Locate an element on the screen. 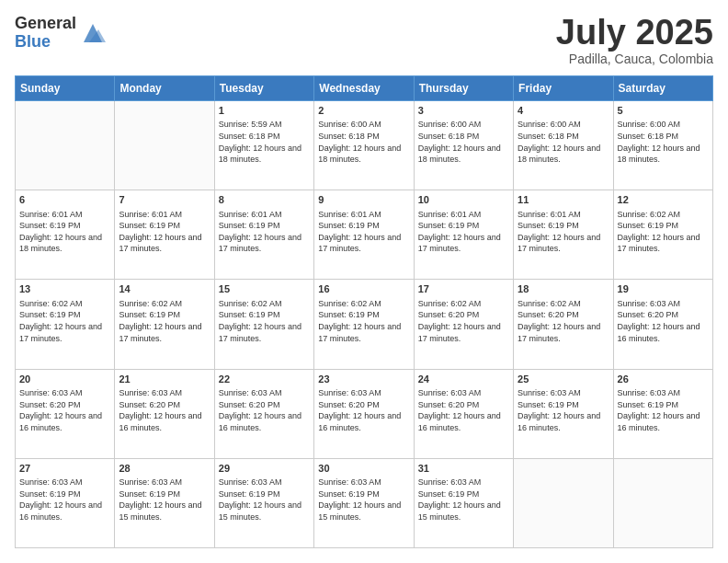 This screenshot has height=563, width=728. day-cell: 16Sunrise: 6:02 AMSunset: 6:19 PMDayligh… is located at coordinates (364, 324).